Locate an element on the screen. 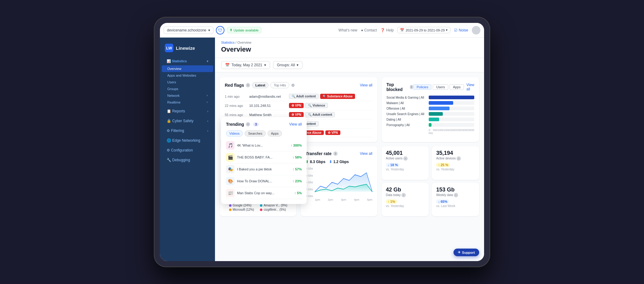  help-link: ❓ Help is located at coordinates (387, 30).